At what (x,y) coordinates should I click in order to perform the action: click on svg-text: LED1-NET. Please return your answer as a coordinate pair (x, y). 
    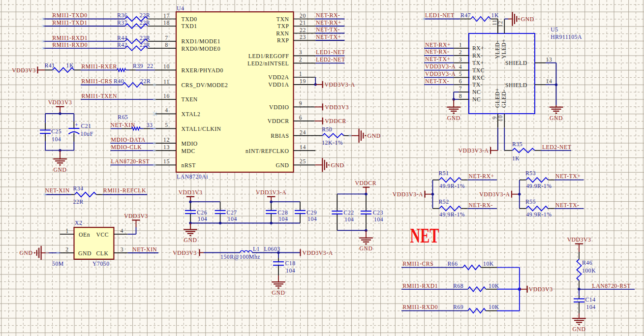
    Looking at the image, I should click on (440, 16).